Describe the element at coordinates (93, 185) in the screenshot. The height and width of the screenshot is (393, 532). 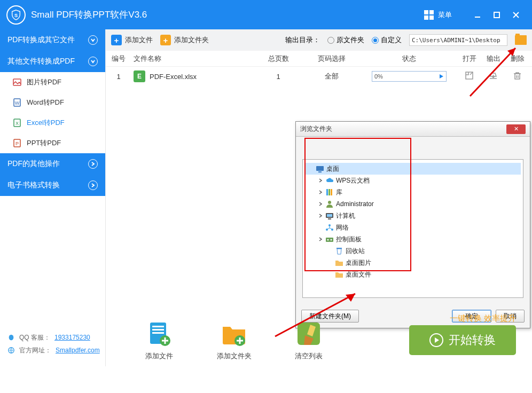
I see `chevron-right-icon` at that location.